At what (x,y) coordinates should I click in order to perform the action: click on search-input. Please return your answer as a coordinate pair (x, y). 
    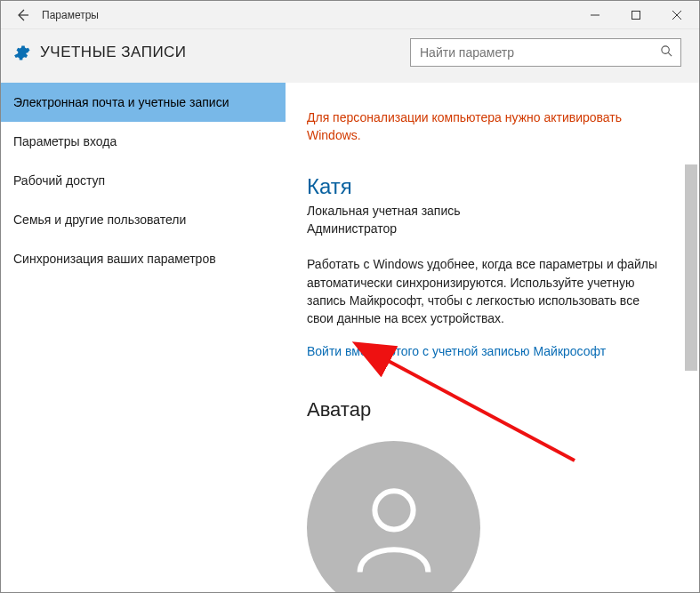
    Looking at the image, I should click on (540, 52).